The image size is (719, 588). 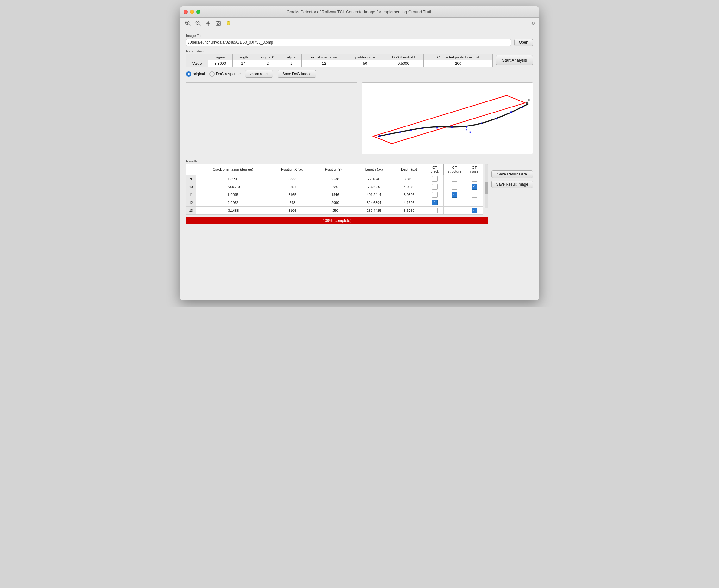 I want to click on row-10-gtcrack, so click(x=435, y=187).